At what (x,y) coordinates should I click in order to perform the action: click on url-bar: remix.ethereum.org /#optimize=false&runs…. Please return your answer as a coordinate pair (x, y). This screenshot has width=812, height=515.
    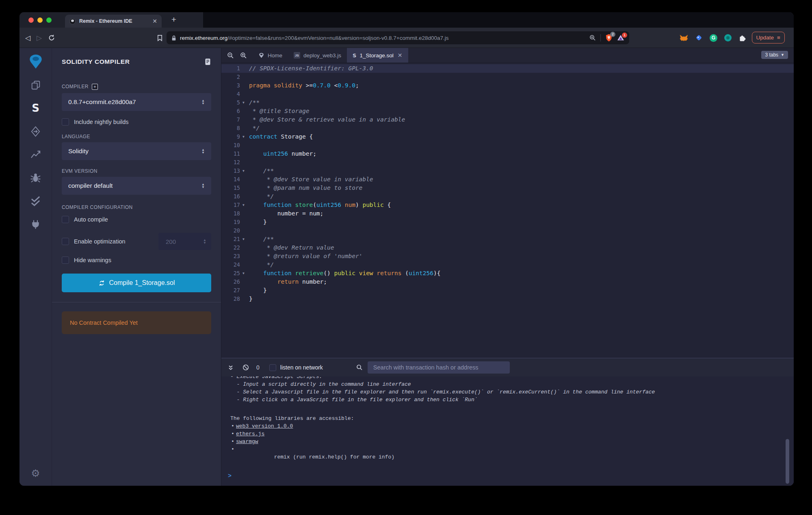
    Looking at the image, I should click on (398, 38).